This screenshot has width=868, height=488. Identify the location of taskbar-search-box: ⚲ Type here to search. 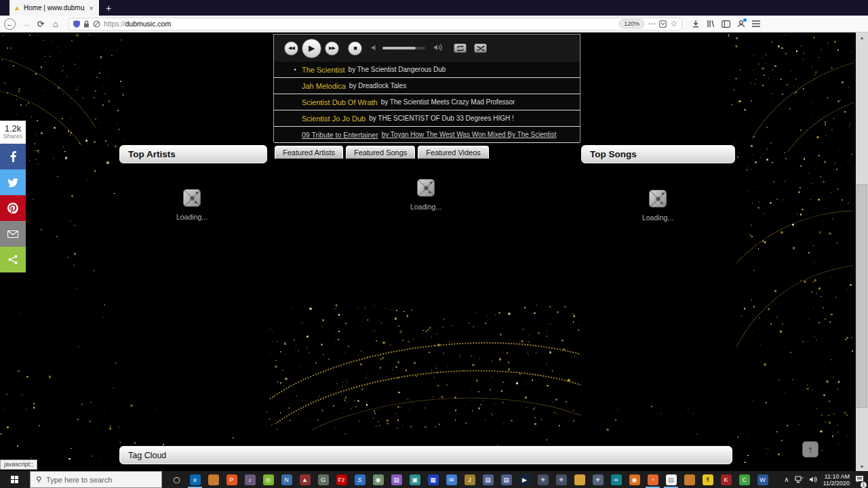
(96, 480).